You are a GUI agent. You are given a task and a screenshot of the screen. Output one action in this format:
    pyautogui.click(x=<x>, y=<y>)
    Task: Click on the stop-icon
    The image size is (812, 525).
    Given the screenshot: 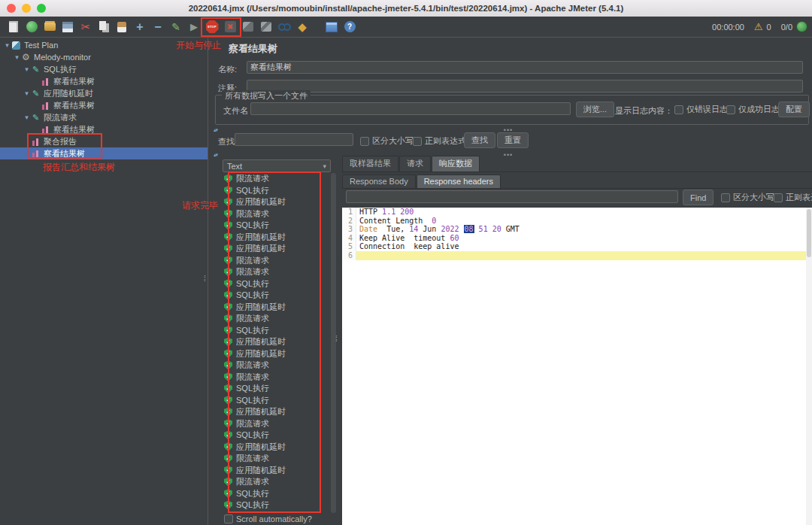 What is the action you would take?
    pyautogui.click(x=212, y=27)
    